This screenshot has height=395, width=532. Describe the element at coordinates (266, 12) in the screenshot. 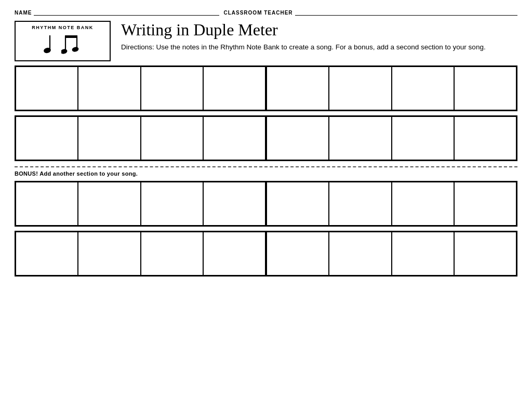

I see `name-teacher-row: NAME CLASSROOM TEACHER` at that location.